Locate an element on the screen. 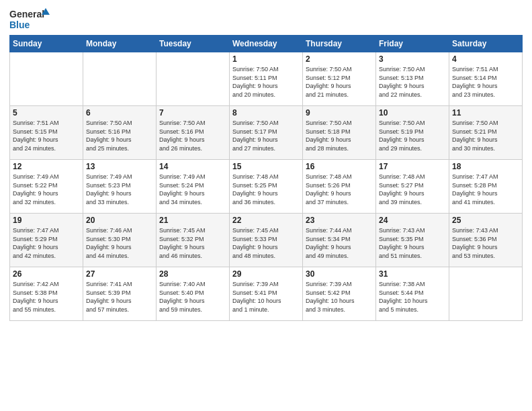  day-number: 5 is located at coordinates (46, 113).